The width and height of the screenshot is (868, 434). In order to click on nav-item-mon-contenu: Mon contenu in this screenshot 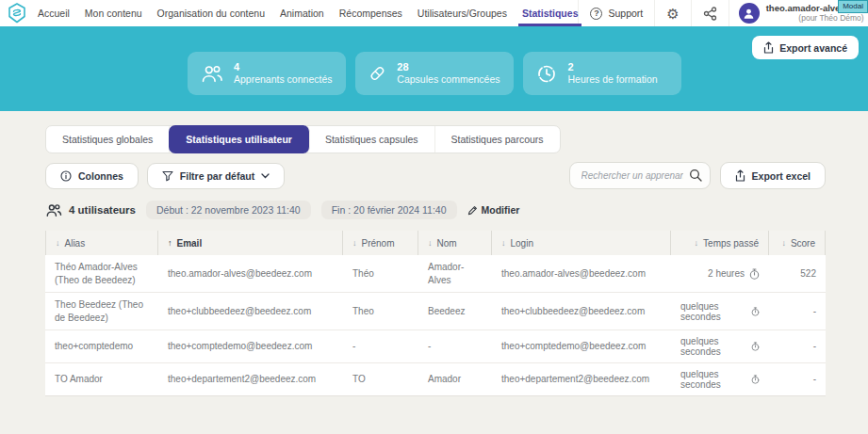, I will do `click(113, 13)`.